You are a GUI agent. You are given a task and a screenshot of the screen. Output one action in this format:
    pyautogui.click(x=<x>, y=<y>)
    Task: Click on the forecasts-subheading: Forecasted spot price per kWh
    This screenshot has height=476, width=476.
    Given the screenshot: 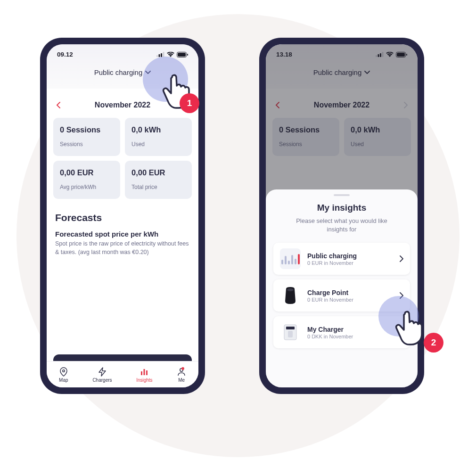 What is the action you would take?
    pyautogui.click(x=123, y=234)
    